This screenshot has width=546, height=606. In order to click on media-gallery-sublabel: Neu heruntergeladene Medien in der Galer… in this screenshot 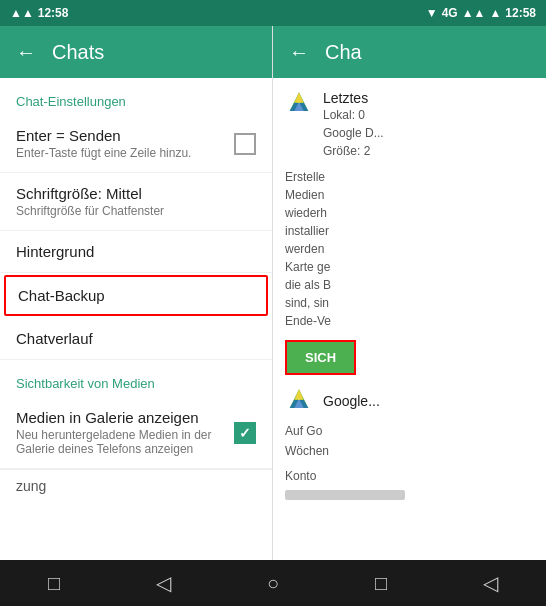, I will do `click(125, 442)`.